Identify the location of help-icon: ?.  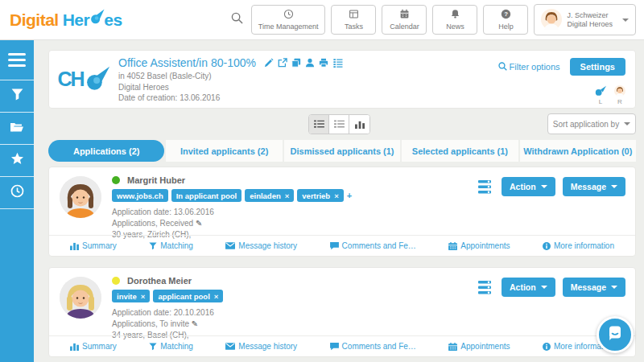
(506, 14).